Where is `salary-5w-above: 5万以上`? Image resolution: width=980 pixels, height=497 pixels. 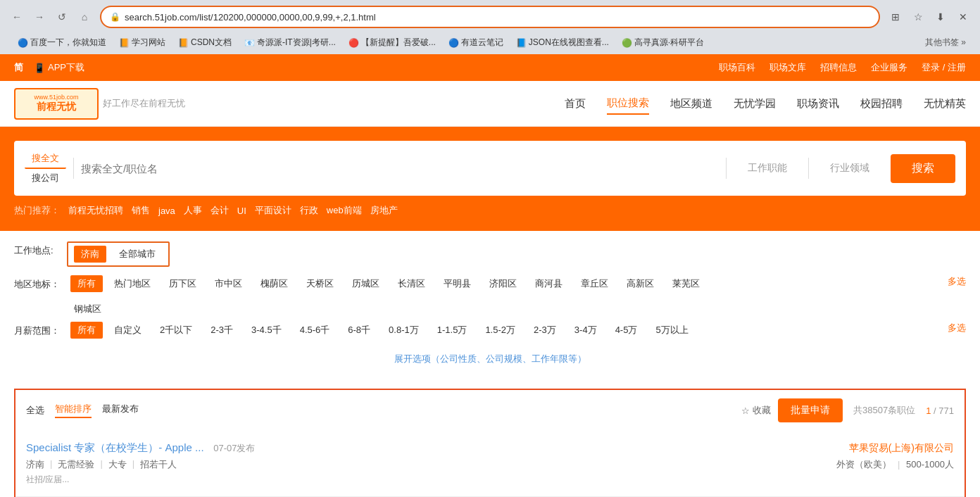 salary-5w-above: 5万以上 is located at coordinates (672, 330).